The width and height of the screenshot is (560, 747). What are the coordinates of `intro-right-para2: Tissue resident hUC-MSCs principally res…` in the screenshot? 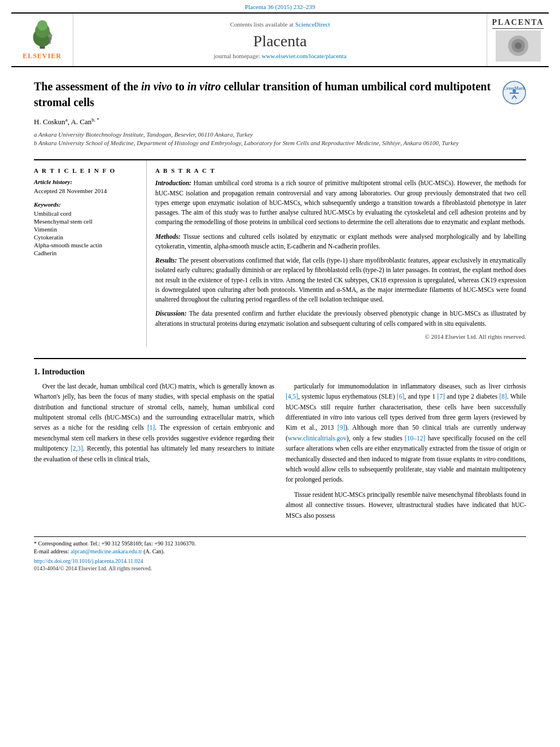 It's located at (406, 505).